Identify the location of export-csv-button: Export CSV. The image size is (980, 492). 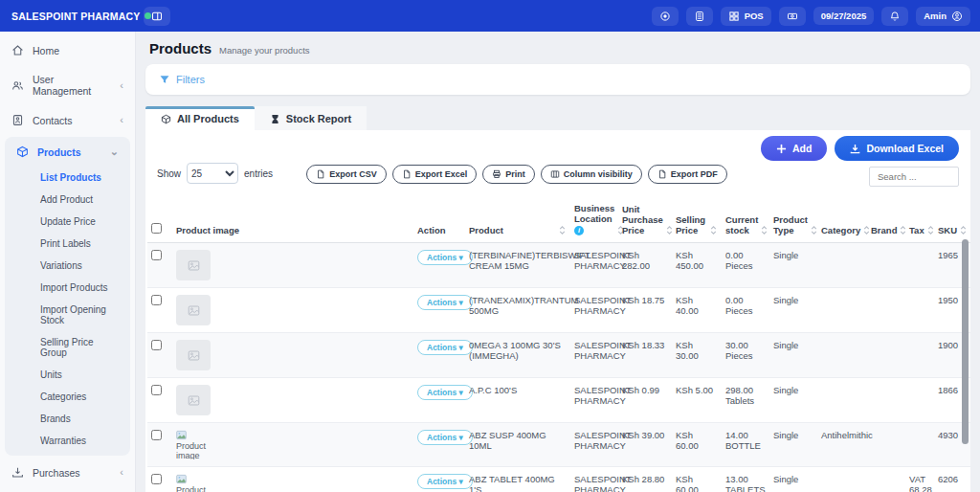
(346, 174).